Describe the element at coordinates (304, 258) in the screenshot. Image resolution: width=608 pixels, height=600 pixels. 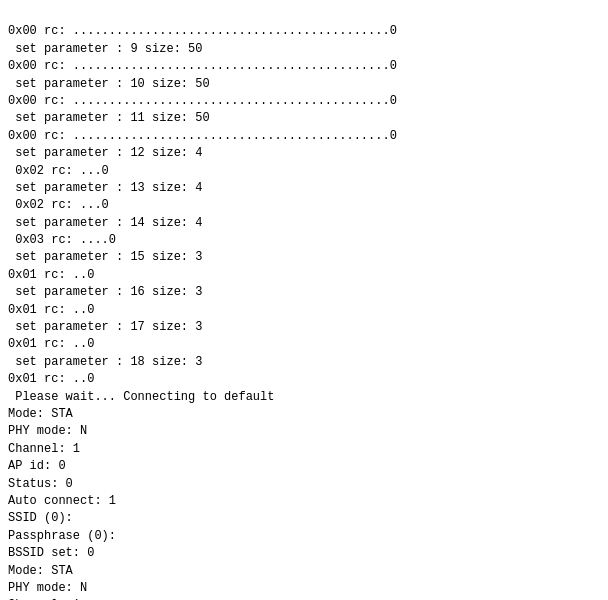
I see `terminal-line: set parameter : 15 size: 3` at that location.